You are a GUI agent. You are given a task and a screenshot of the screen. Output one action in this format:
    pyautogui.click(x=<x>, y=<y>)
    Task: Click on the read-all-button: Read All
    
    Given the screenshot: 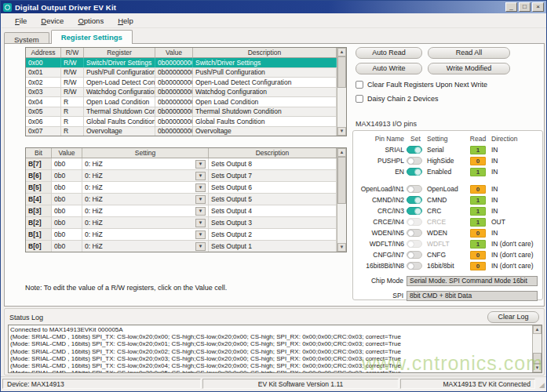 What is the action you would take?
    pyautogui.click(x=469, y=53)
    